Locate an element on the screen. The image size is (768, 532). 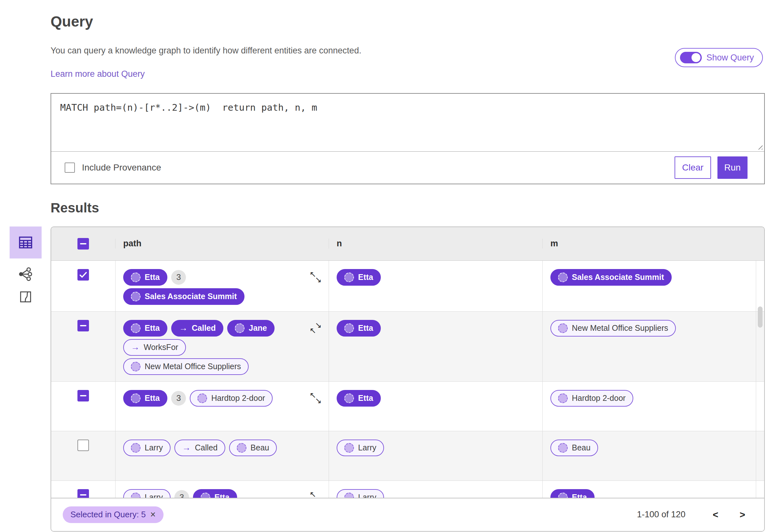
cell-content: New Metal Office Suppliers is located at coordinates (649, 336).